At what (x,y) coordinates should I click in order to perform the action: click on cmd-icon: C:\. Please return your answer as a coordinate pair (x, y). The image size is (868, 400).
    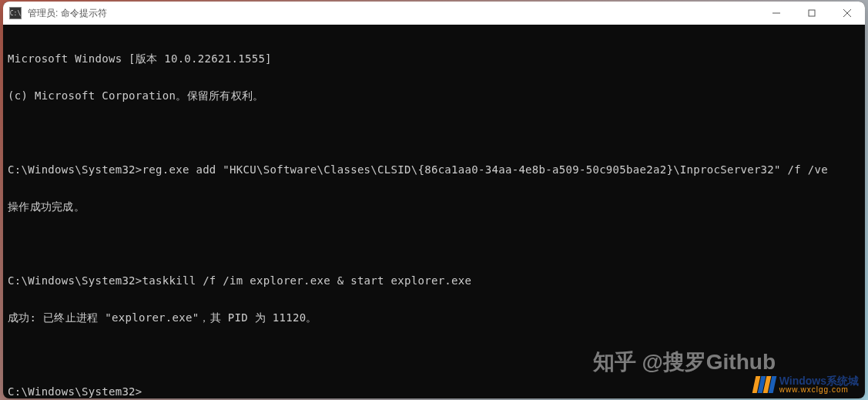
    Looking at the image, I should click on (15, 13).